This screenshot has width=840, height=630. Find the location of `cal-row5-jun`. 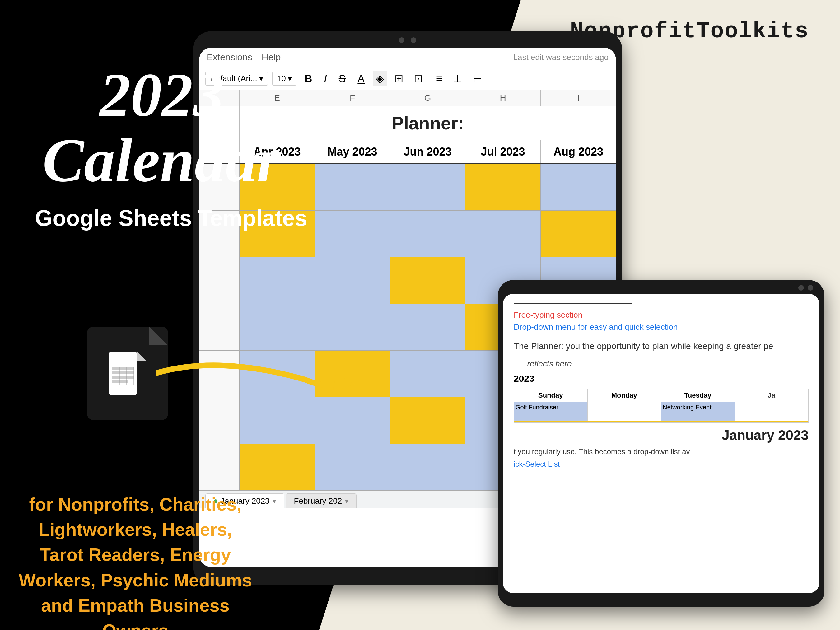

cal-row5-jun is located at coordinates (428, 374).